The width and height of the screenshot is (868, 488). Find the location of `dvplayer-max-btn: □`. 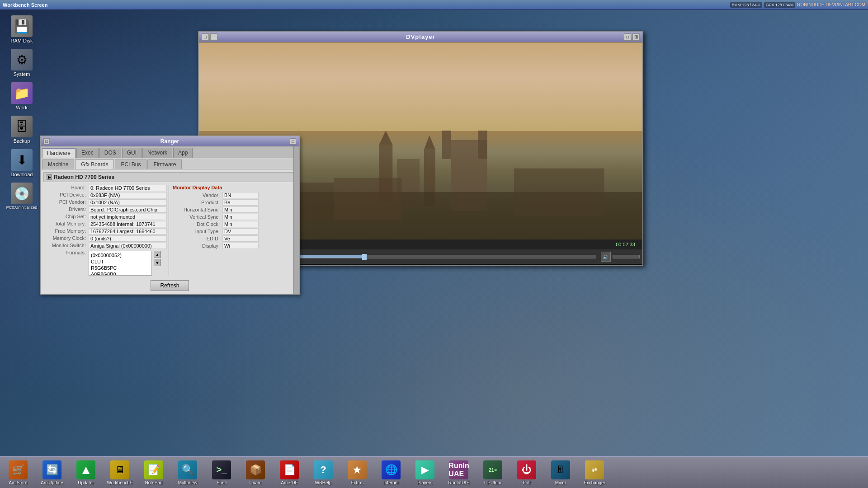

dvplayer-max-btn: □ is located at coordinates (627, 37).